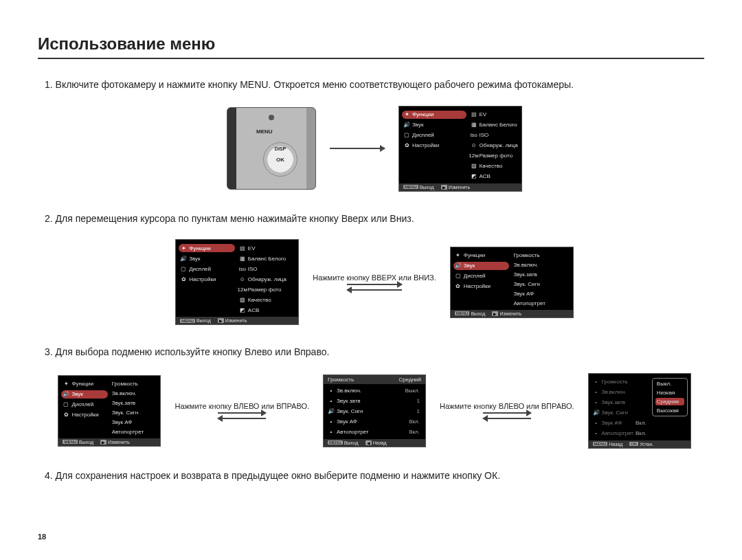 This screenshot has height=560, width=742. I want to click on camera-menu-label: MENU, so click(265, 132).